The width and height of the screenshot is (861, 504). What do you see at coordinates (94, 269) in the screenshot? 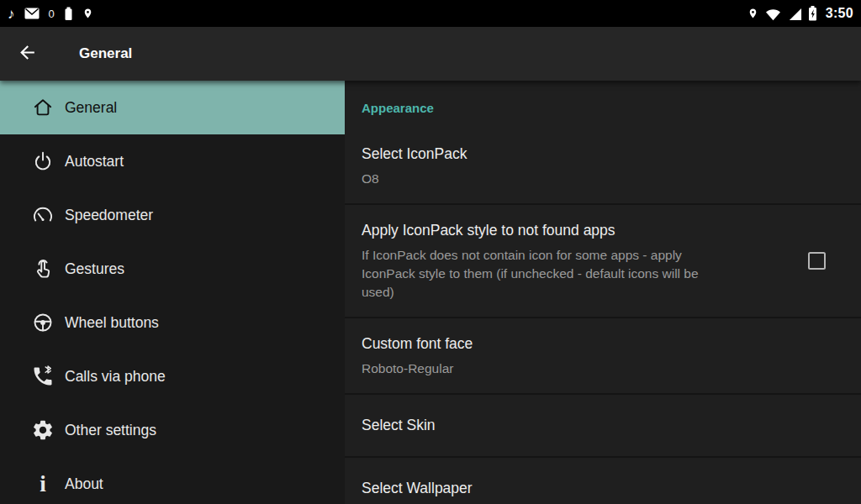
I see `sidebar-item-label: Gestures` at bounding box center [94, 269].